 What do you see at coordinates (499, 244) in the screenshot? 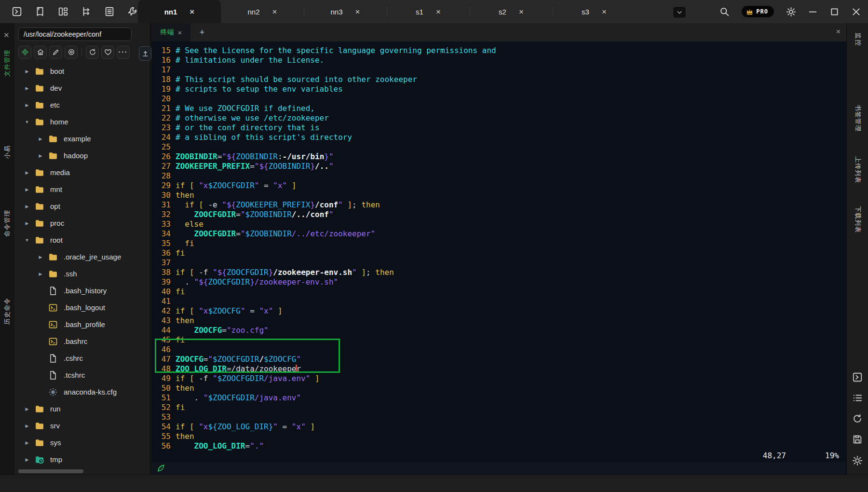
I see `code-line-35: 35 fi` at bounding box center [499, 244].